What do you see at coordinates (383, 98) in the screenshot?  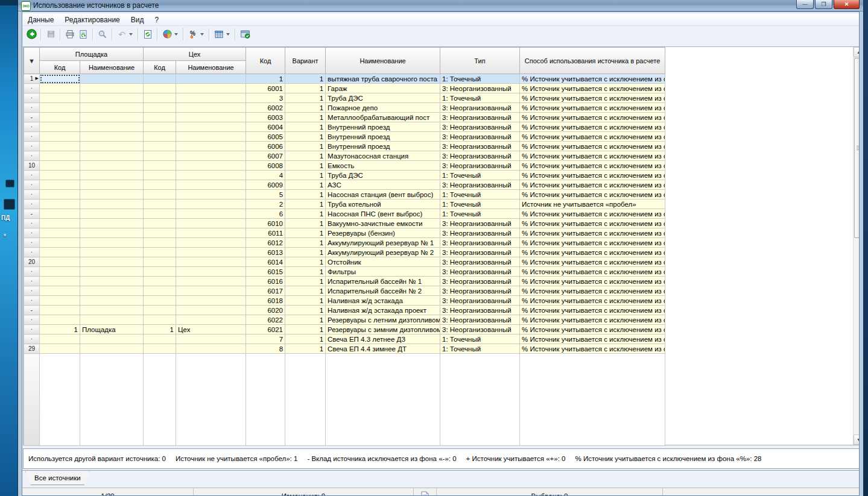 I see `cell-name: Труба ДЭС` at bounding box center [383, 98].